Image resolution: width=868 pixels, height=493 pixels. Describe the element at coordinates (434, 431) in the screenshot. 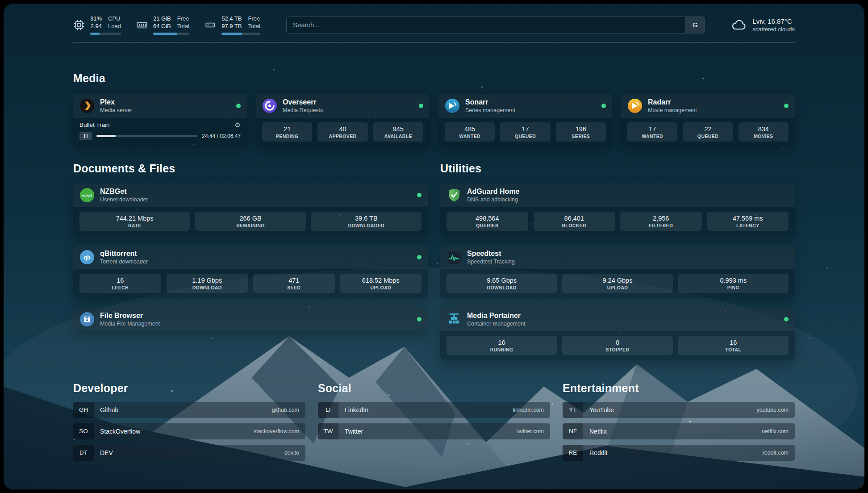

I see `bookmark-twitter: TW Twitter twitter.com` at that location.